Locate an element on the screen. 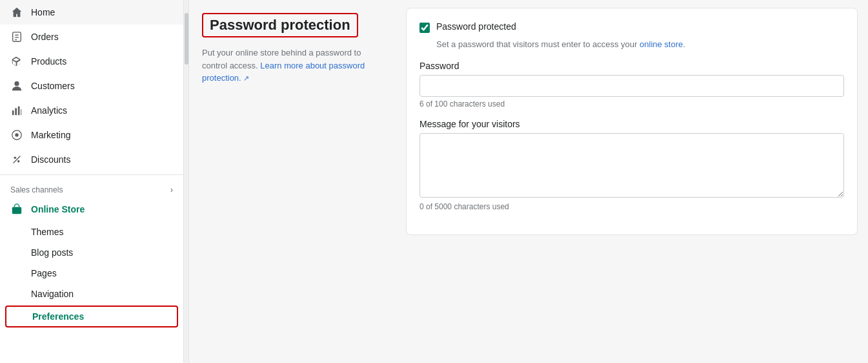 This screenshot has width=868, height=363. password-label: Password is located at coordinates (632, 66).